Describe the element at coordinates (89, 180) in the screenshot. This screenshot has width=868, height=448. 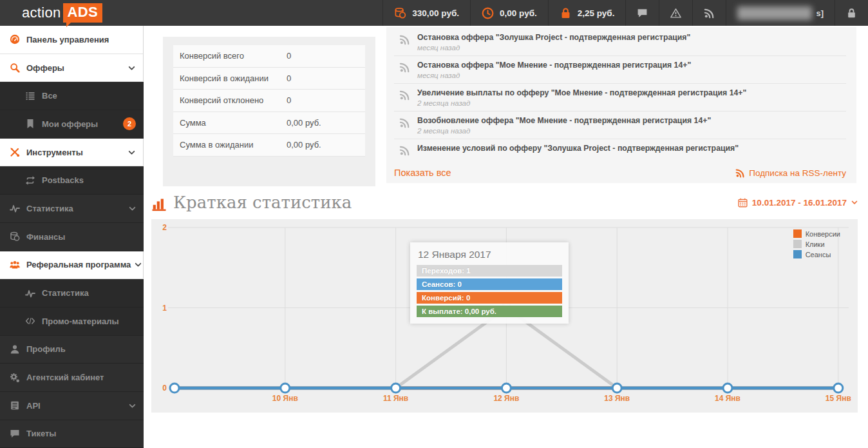
I see `sidebar-item-label: Postbacks` at that location.